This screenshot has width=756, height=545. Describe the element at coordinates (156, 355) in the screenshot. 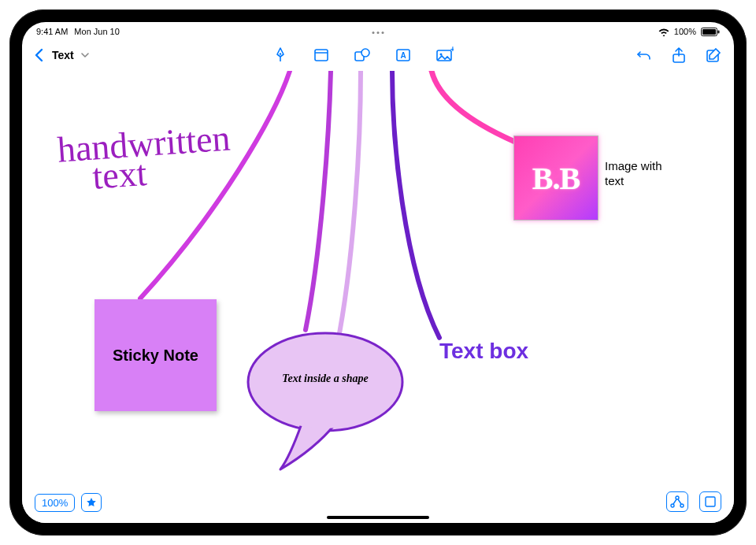

I see `sticky-note-object: Sticky Note` at that location.